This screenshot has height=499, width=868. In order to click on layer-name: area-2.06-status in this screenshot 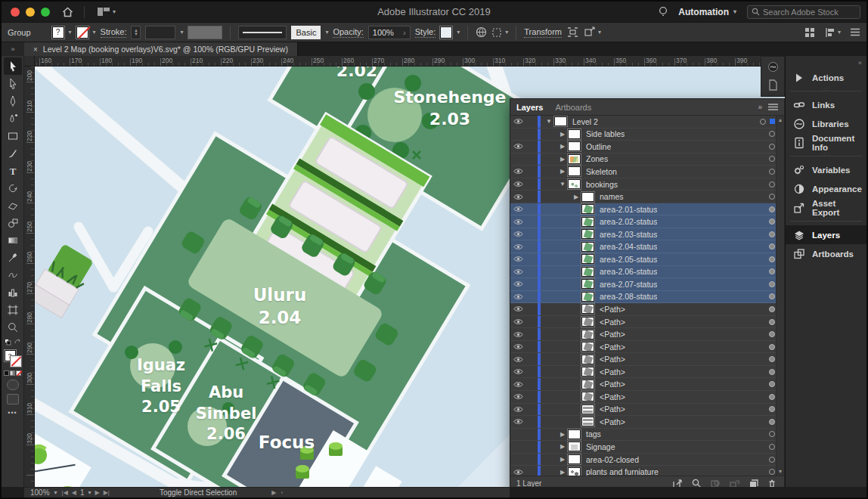, I will do `click(628, 271)`.